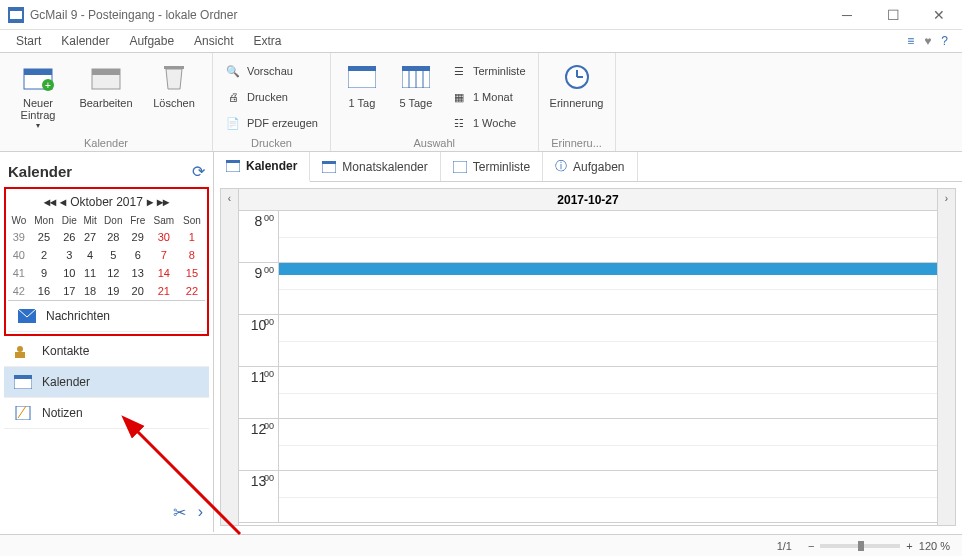 The image size is (962, 556). I want to click on cal-day: 39, so click(19, 237).